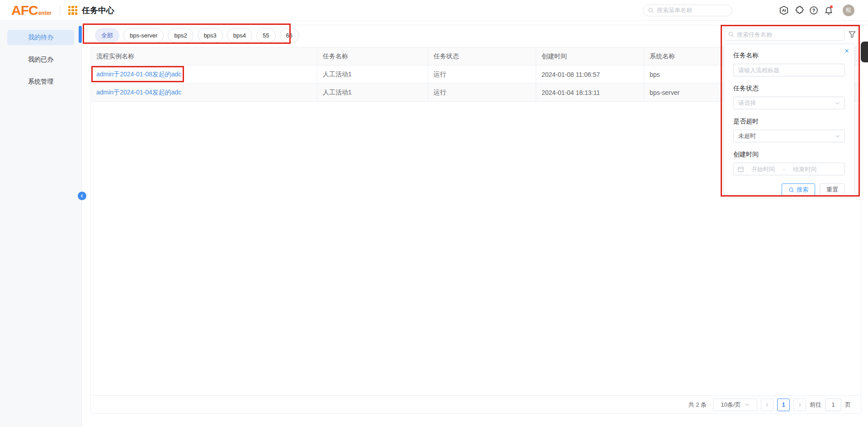 This screenshot has width=868, height=427. Describe the element at coordinates (73, 10) in the screenshot. I see `app-grid-icon` at that location.